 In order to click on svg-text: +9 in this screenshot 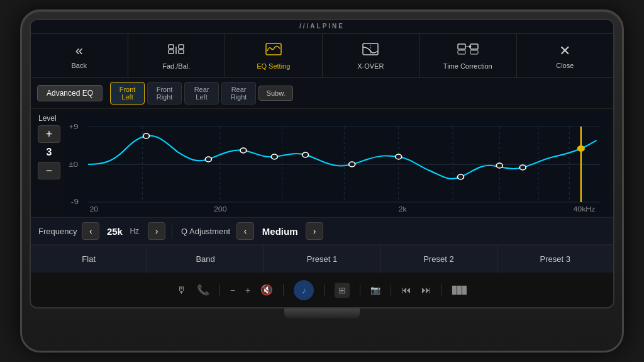, I will do `click(74, 127)`.